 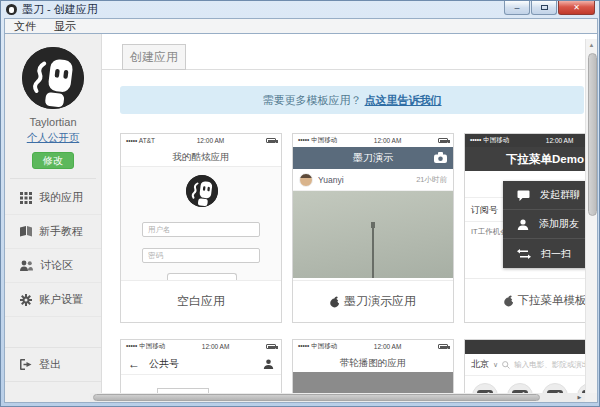 What do you see at coordinates (373, 158) in the screenshot?
I see `phone-nav-title: 墨刀演示` at bounding box center [373, 158].